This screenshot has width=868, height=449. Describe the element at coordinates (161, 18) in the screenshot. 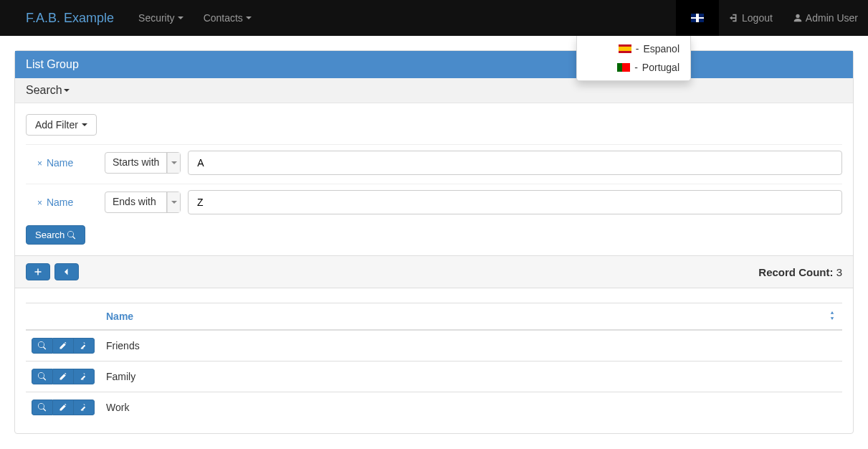

I see `nav-security: Security` at that location.